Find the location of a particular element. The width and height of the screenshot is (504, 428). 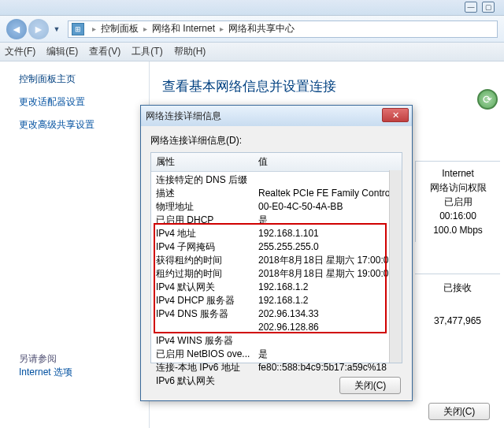

crumb-network-internet: 网络和 Internet is located at coordinates (183, 28).